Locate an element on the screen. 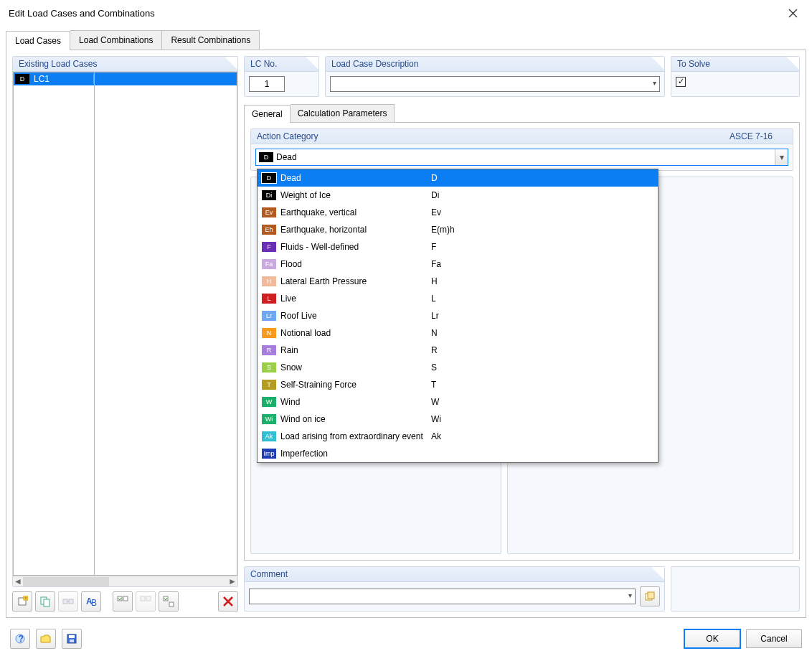  option-tag: T is located at coordinates (269, 385).